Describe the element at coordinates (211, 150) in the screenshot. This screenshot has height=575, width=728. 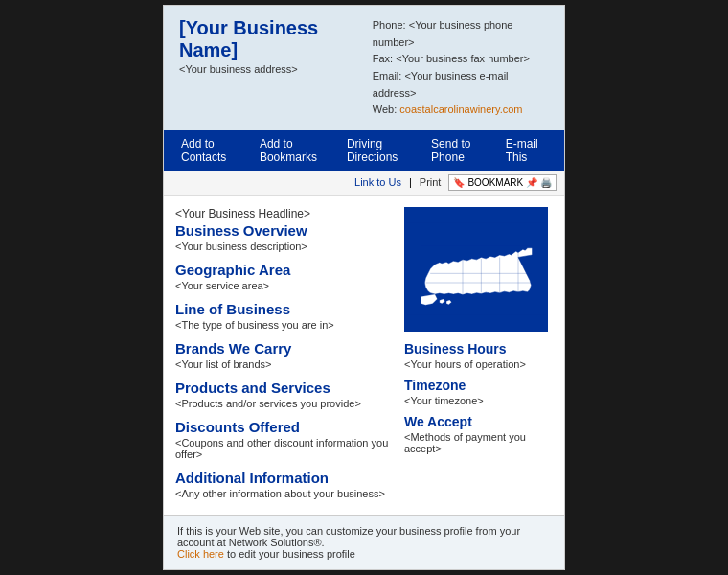
I see `nav-add-contacts: Add to Contacts` at that location.